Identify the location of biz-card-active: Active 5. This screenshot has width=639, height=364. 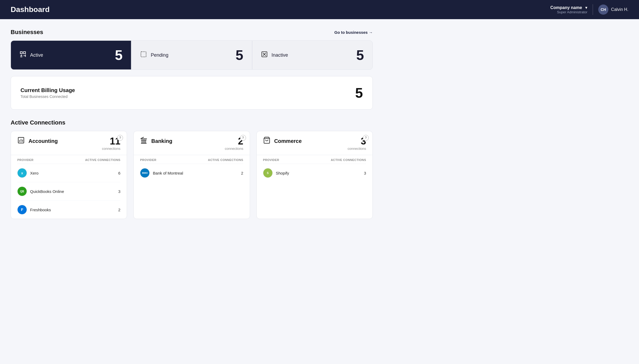
(71, 55).